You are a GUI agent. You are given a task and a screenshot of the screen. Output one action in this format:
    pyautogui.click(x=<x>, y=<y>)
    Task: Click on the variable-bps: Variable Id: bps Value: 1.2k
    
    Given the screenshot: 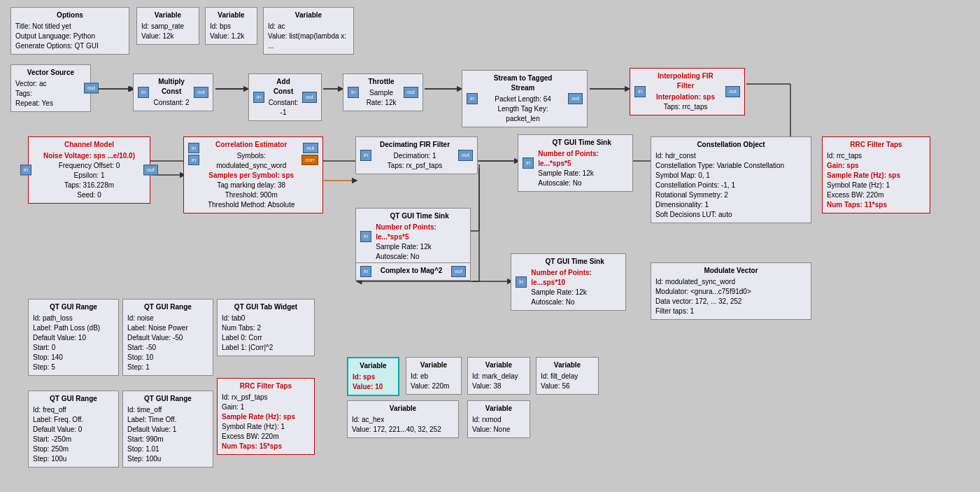 What is the action you would take?
    pyautogui.click(x=231, y=26)
    